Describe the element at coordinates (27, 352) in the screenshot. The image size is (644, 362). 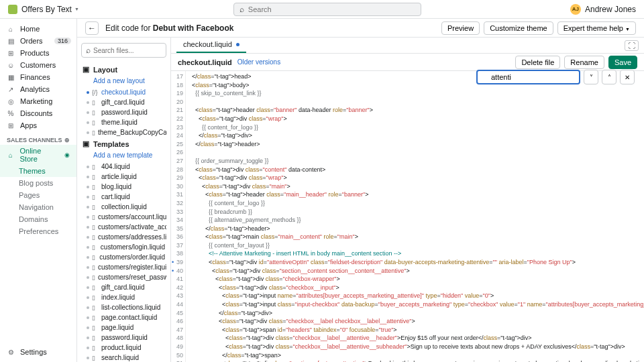
I see `nav-settings: ⚙ Settings` at that location.